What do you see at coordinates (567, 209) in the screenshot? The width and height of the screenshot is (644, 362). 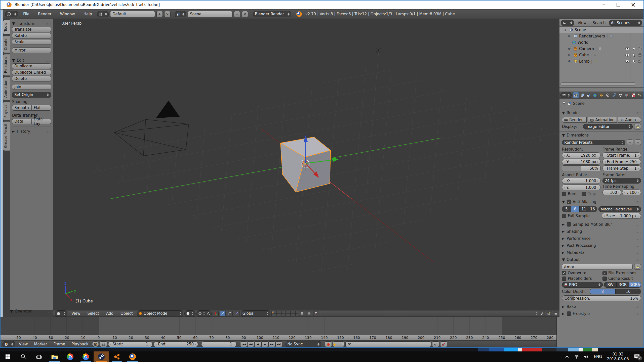 I see `aa-samples-5: 5` at bounding box center [567, 209].